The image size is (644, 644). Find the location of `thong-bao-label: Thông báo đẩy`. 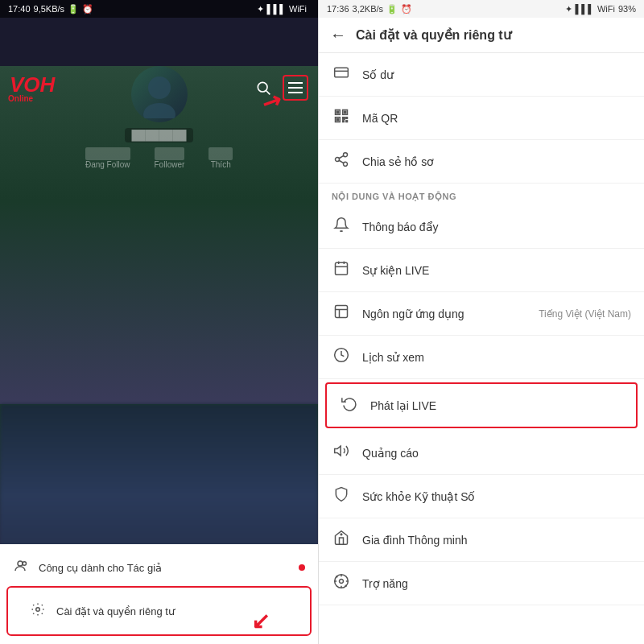

thong-bao-label: Thông báo đẩy is located at coordinates (497, 227).